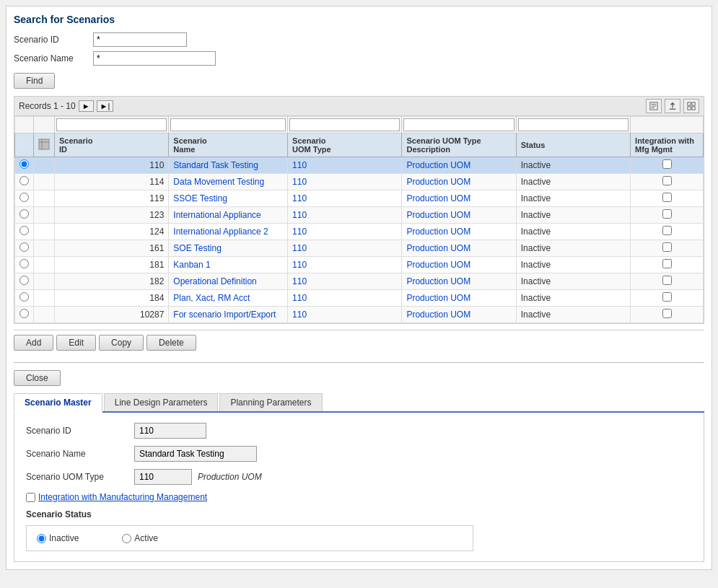 The width and height of the screenshot is (718, 588). I want to click on cell-scenario-id: 181, so click(112, 266).